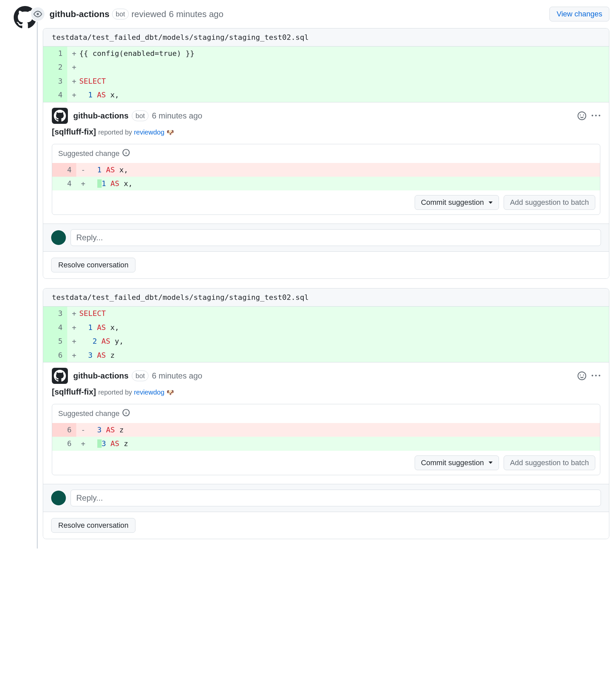 This screenshot has height=674, width=616. Describe the element at coordinates (37, 278) in the screenshot. I see `timeline-line` at that location.